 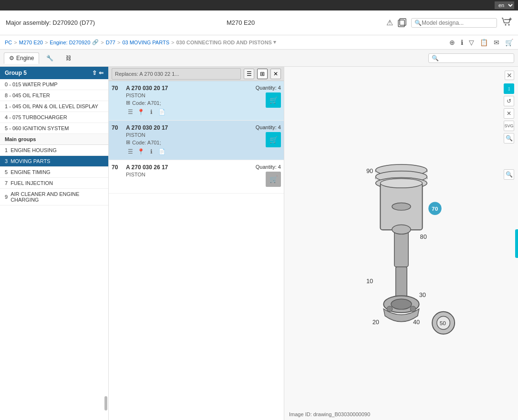 I want to click on part-pin-icon-1: 📍, so click(x=141, y=112).